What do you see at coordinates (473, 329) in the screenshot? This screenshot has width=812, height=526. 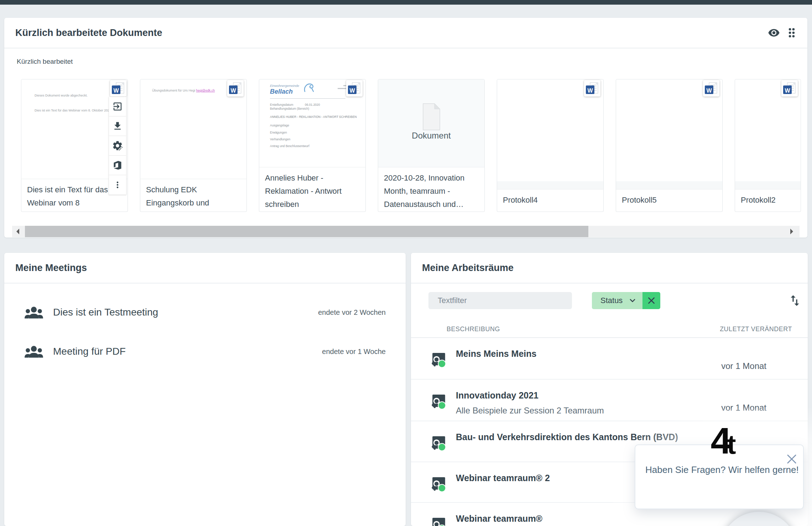 I see `column-header-description: BESCHREIBUNG` at bounding box center [473, 329].